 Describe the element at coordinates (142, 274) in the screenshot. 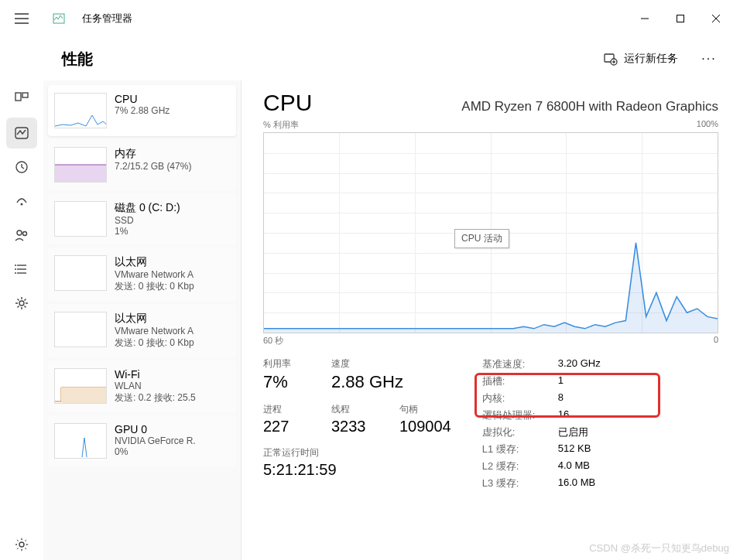

I see `sidebar-item-ethernet-1: 以太网VMware Network A发送: 0 接收: 0 Kbp` at that location.